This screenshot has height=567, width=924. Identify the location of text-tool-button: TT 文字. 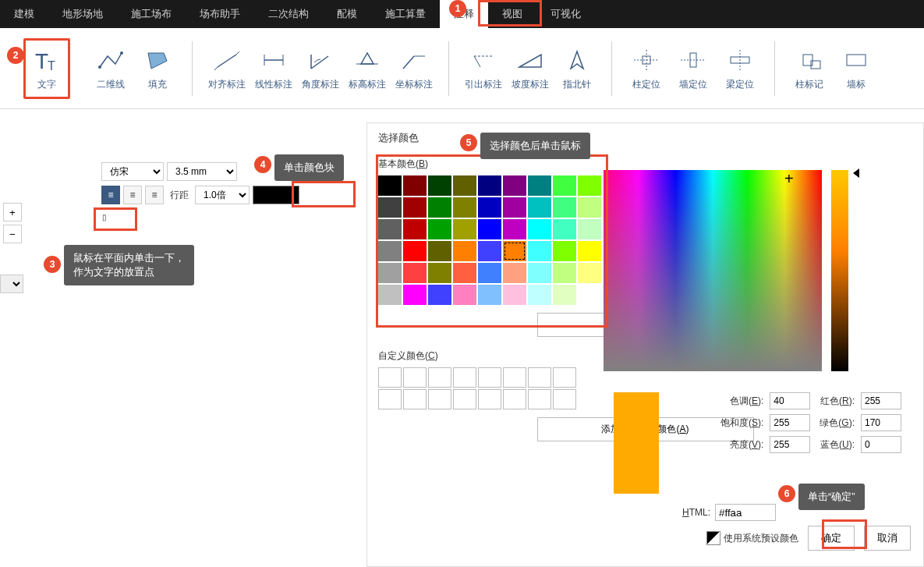
(47, 69).